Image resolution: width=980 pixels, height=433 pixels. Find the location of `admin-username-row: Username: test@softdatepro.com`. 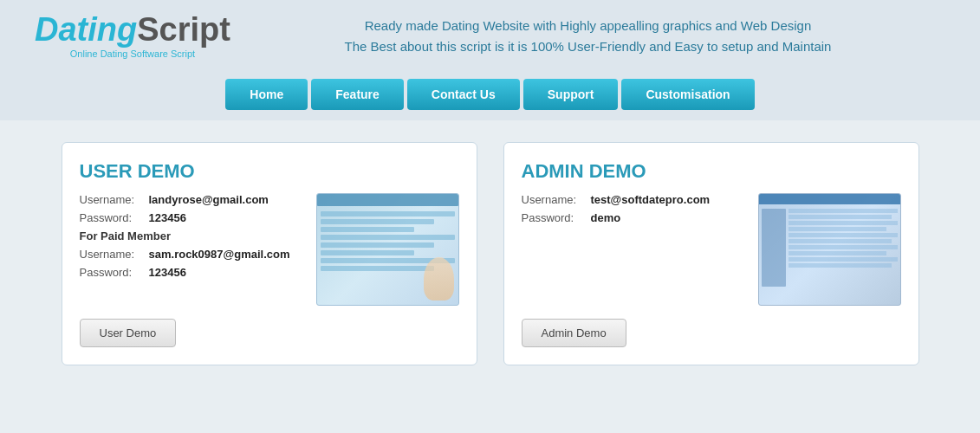

admin-username-row: Username: test@softdatepro.com is located at coordinates (633, 199).